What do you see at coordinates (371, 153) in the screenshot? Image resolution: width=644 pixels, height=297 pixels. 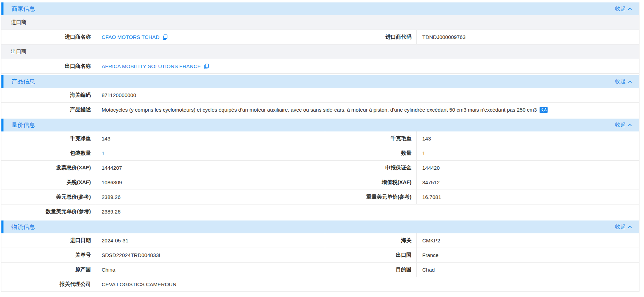 I see `field-label: 数量` at bounding box center [371, 153].